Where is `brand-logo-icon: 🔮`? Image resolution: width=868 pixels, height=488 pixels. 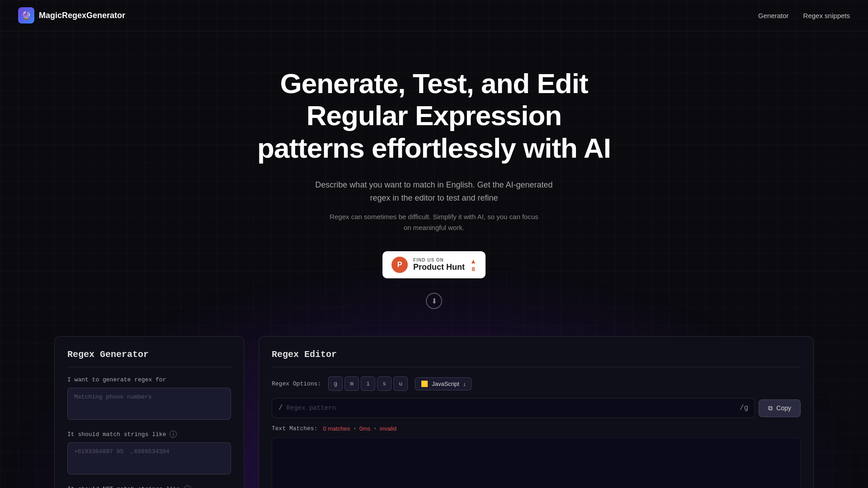 brand-logo-icon: 🔮 is located at coordinates (26, 15).